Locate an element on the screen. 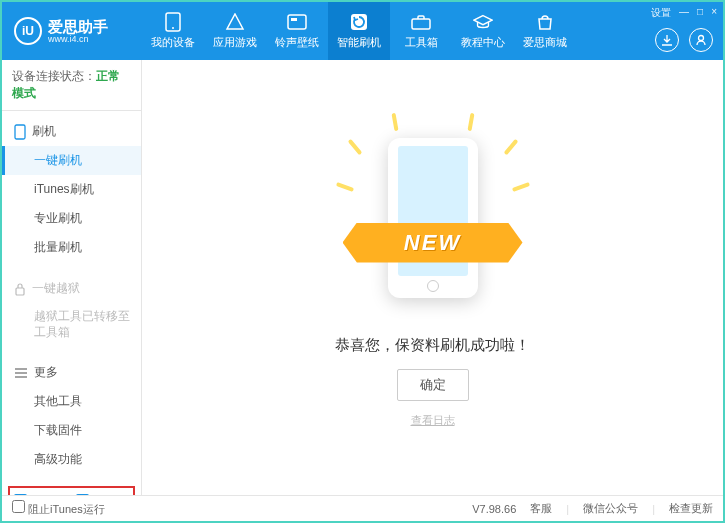 The height and width of the screenshot is (523, 725). tutorial-icon is located at coordinates (483, 22).